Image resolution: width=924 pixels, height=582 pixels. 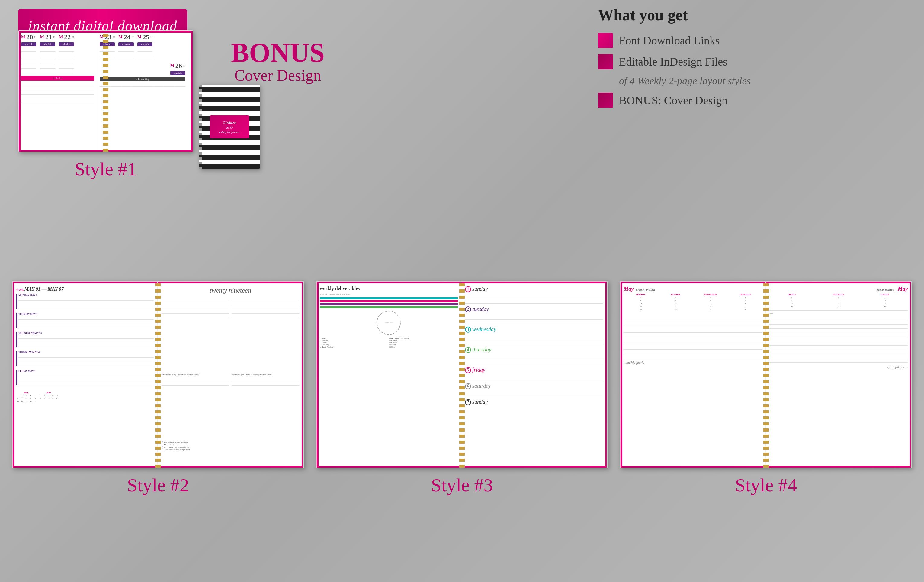 What do you see at coordinates (85, 359) in the screenshot?
I see `s2-thursday: THURSDAY MAY 4` at bounding box center [85, 359].